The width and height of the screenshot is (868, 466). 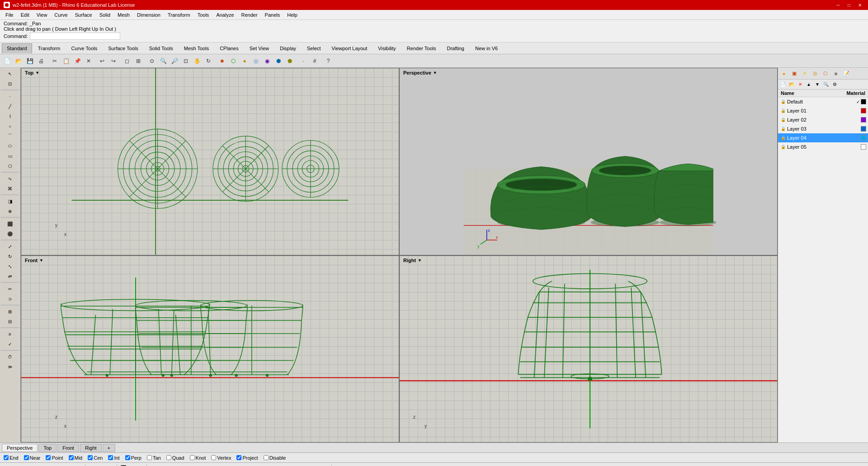 I want to click on tool-select-region: ⊡, so click(x=10, y=84).